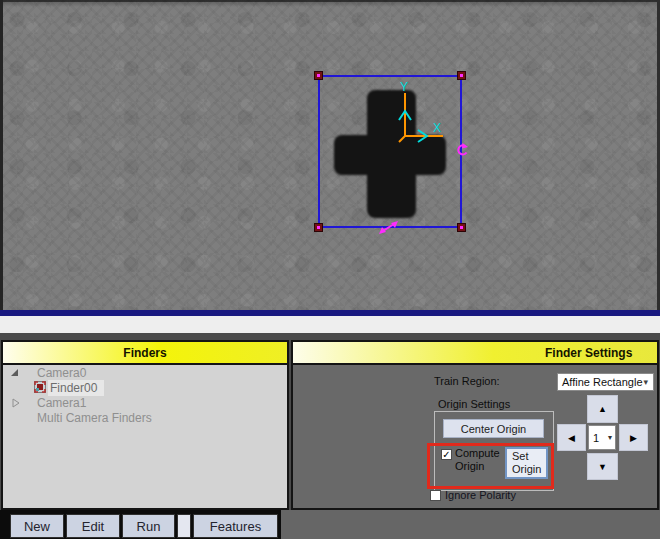 This screenshot has height=539, width=660. I want to click on train-region-dropdown: Affine Rectangle ▾, so click(606, 382).